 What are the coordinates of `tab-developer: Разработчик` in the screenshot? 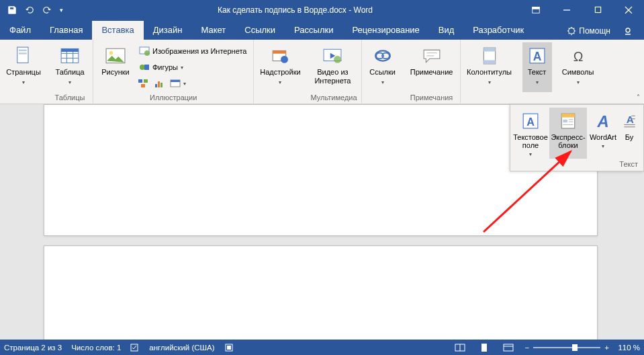 It's located at (498, 30).